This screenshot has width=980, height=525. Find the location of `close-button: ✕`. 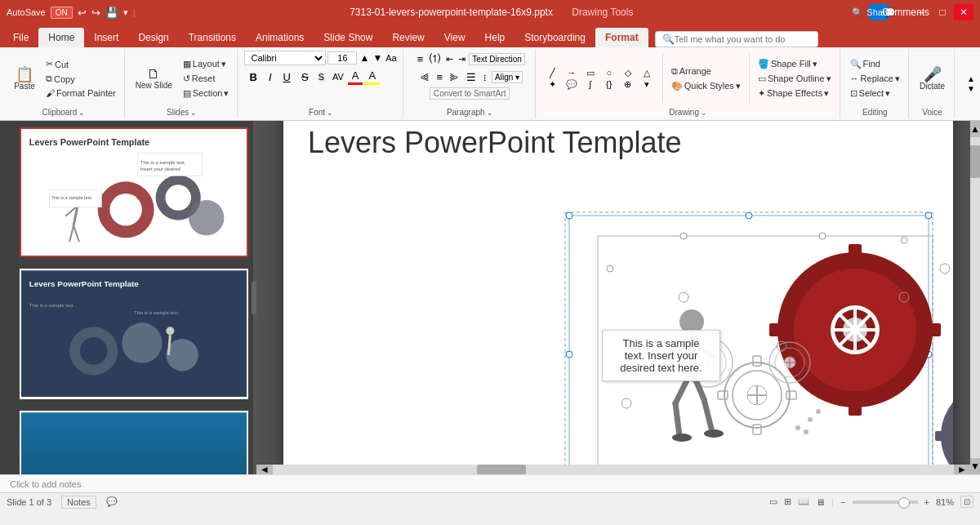

close-button: ✕ is located at coordinates (964, 12).